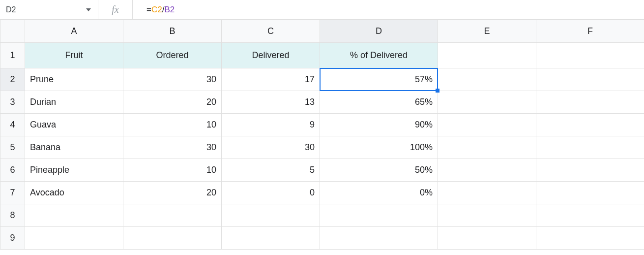 The width and height of the screenshot is (644, 255). I want to click on cell-B2: 30, so click(173, 80).